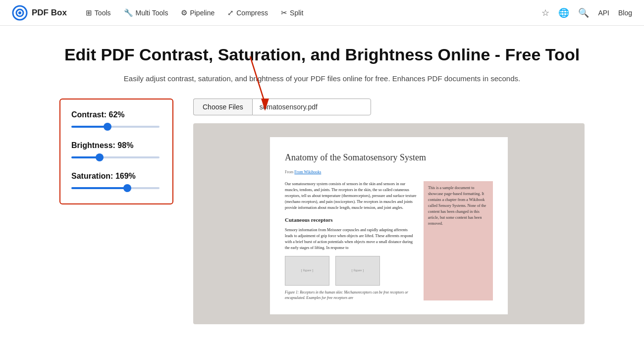 Image resolution: width=644 pixels, height=348 pixels. What do you see at coordinates (252, 13) in the screenshot?
I see `nav-compress-label: Compress` at bounding box center [252, 13].